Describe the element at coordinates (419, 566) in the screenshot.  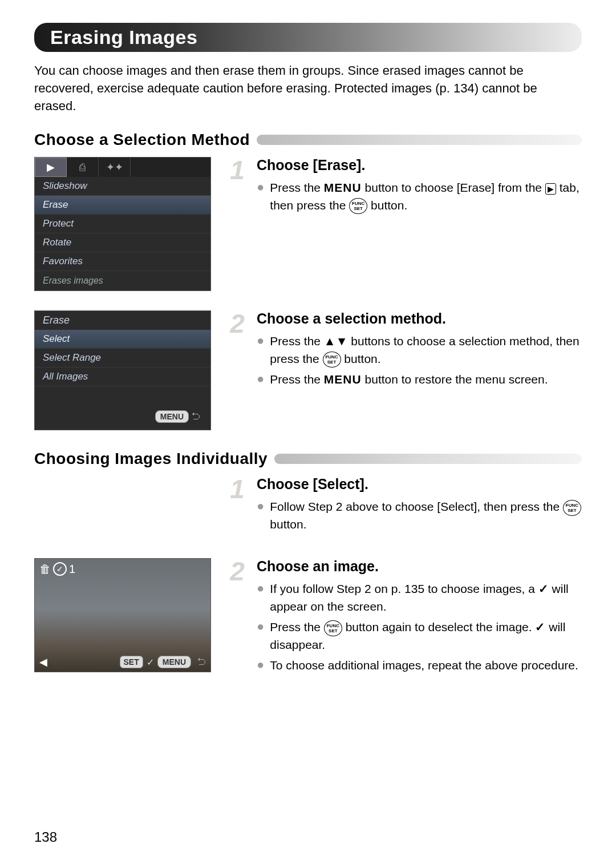
I see `s2-step2-title: Choose an image.` at that location.